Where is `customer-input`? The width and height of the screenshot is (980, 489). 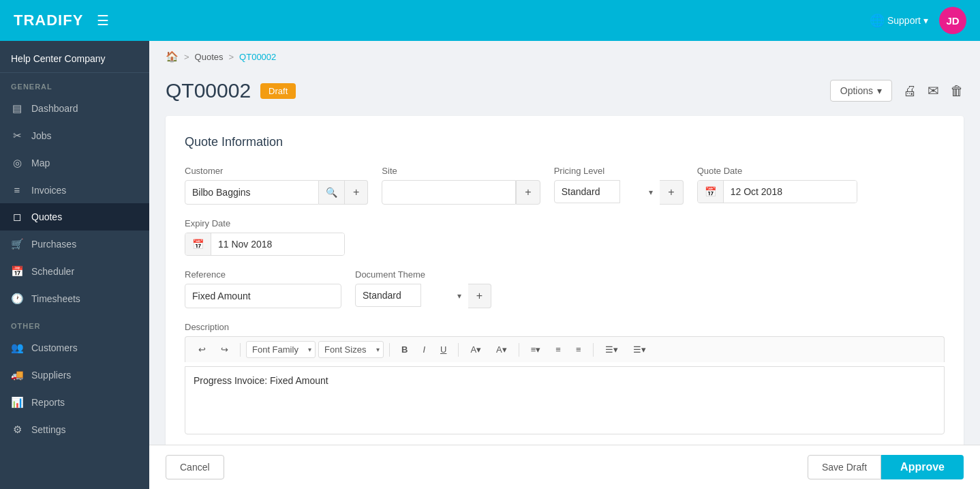 customer-input is located at coordinates (252, 192).